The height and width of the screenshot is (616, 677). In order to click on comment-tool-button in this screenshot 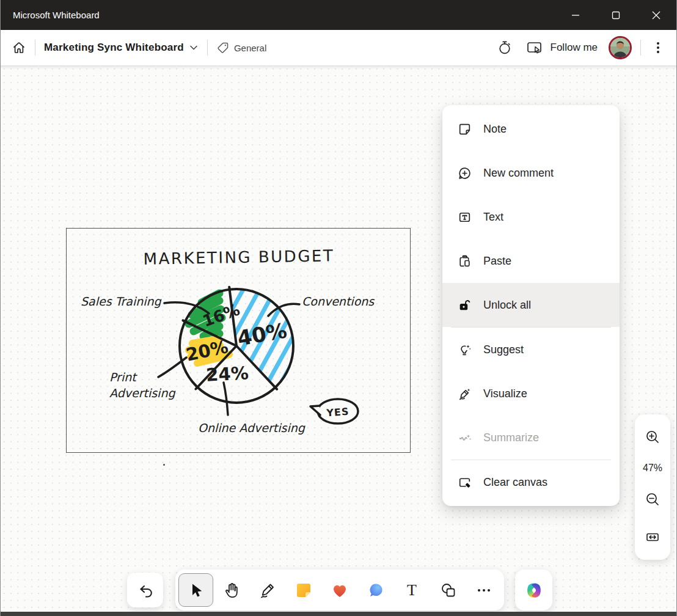, I will do `click(375, 590)`.